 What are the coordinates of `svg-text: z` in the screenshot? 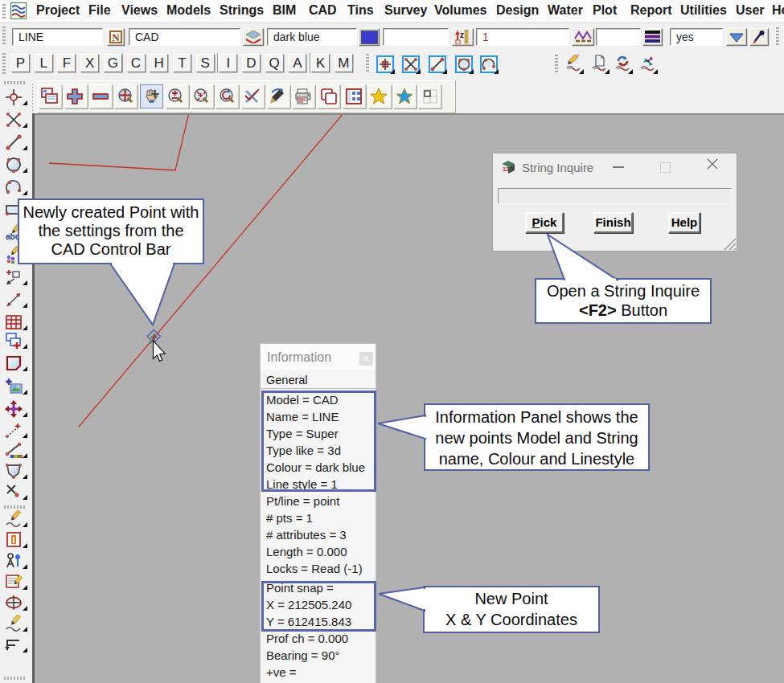 It's located at (462, 35).